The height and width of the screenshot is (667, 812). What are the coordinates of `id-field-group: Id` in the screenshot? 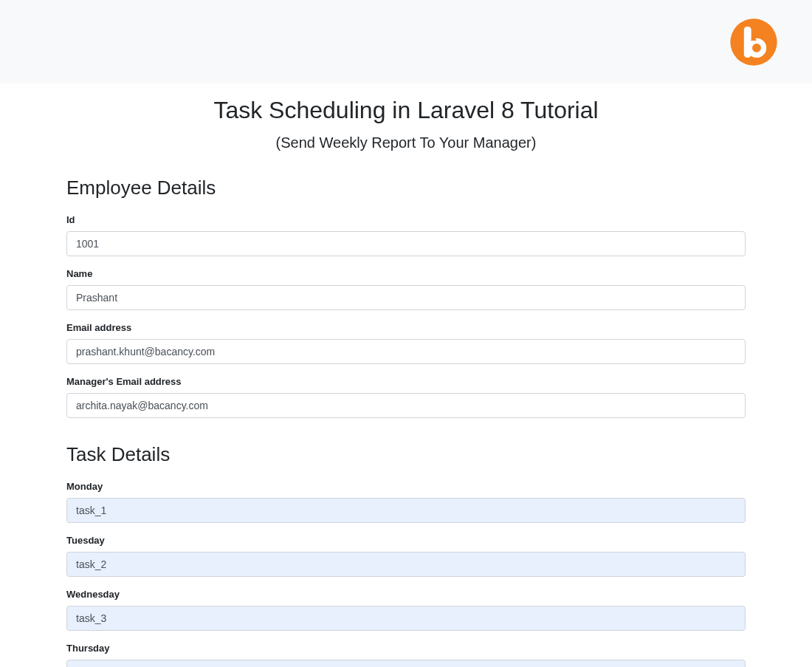 It's located at (406, 235).